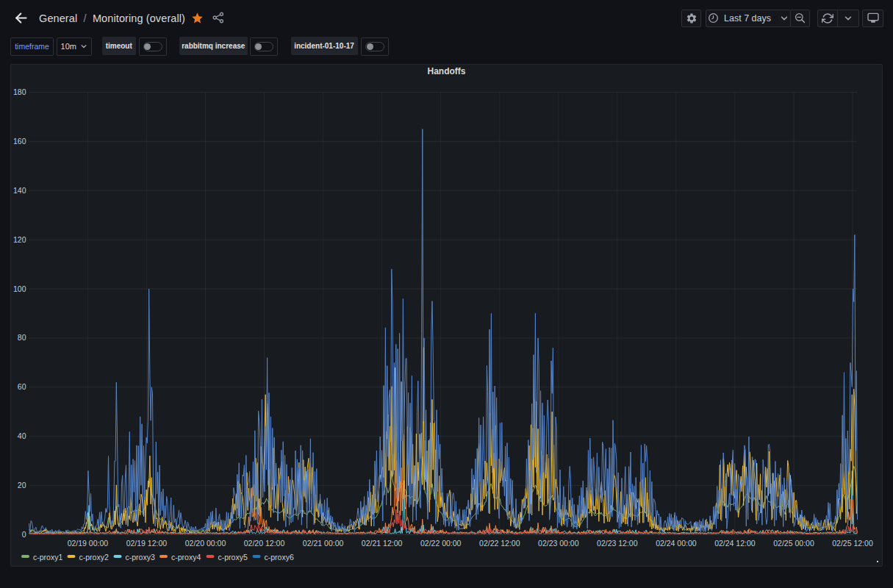 The height and width of the screenshot is (588, 893). I want to click on svg-text: 02/24 00:00, so click(676, 543).